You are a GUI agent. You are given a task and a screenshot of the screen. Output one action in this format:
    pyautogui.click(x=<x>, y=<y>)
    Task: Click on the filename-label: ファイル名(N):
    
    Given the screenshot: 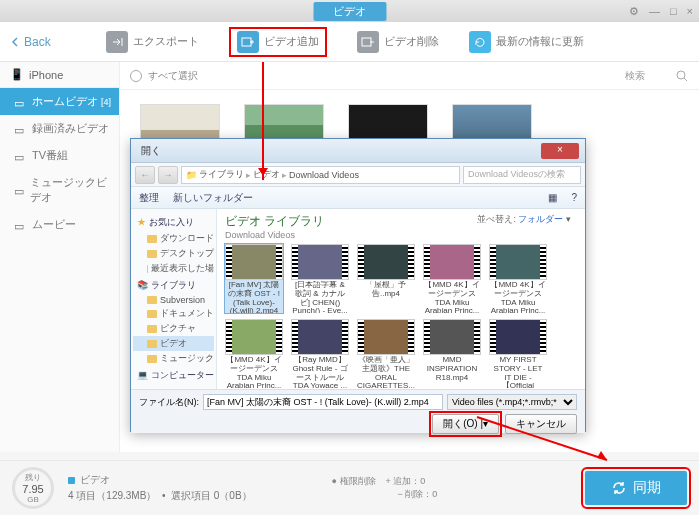 What is the action you would take?
    pyautogui.click(x=169, y=402)
    